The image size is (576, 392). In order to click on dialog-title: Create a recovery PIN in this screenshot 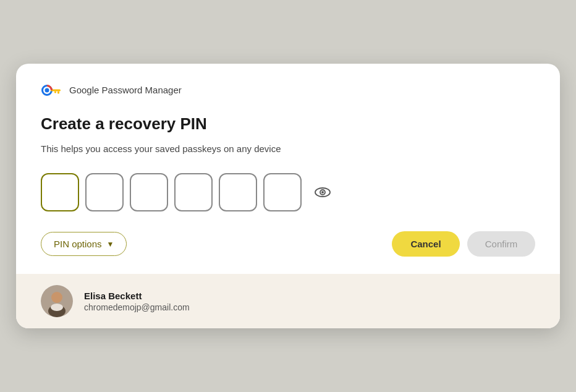, I will do `click(288, 124)`.